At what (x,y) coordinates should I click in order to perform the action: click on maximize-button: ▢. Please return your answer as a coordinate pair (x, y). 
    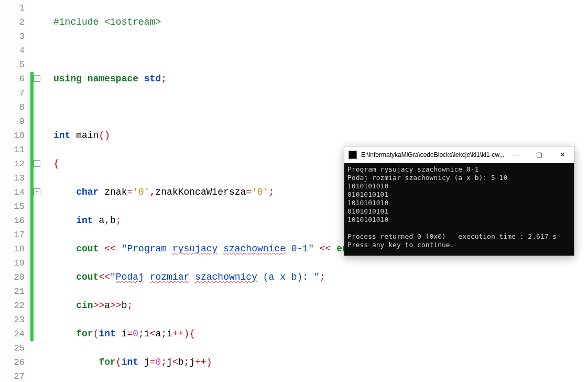
    Looking at the image, I should click on (539, 155).